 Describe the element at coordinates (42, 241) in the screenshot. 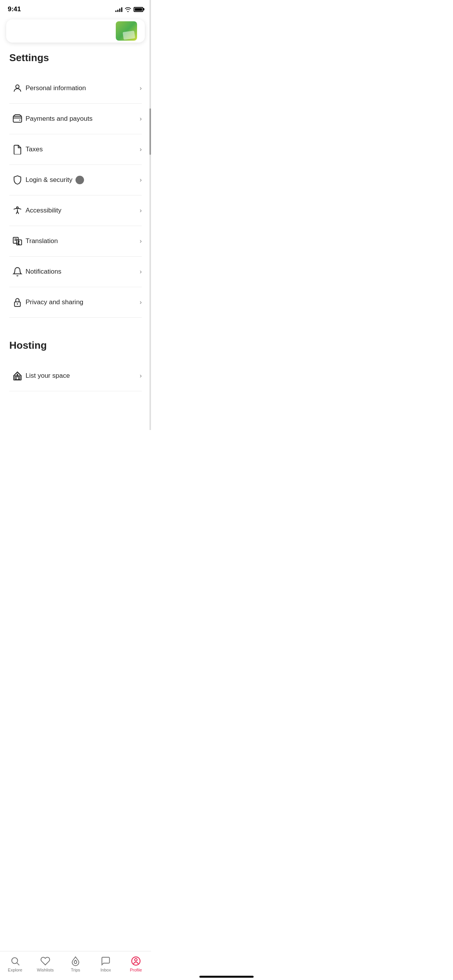

I see `translation-label: Translation` at that location.